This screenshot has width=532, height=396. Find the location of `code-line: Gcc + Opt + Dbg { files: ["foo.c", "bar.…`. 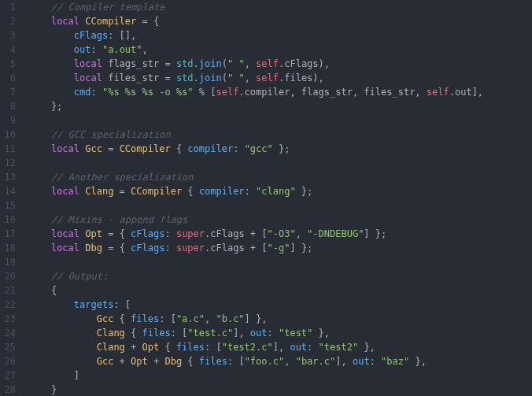

code-line: Gcc + Opt + Dbg { files: ["foo.c", "bar.… is located at coordinates (280, 361).